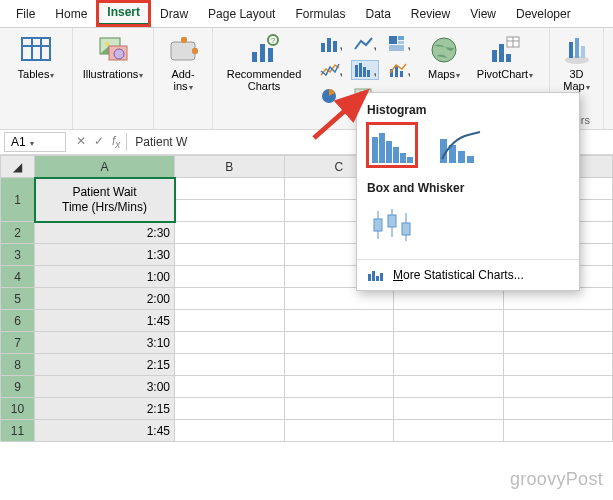  I want to click on row-header: 3, so click(18, 255).